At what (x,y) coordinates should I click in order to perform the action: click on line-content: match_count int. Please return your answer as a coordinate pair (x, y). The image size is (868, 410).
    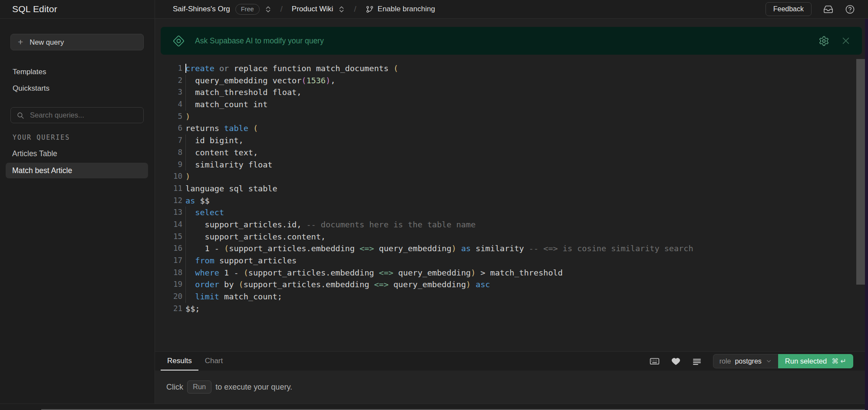
    Looking at the image, I should click on (225, 105).